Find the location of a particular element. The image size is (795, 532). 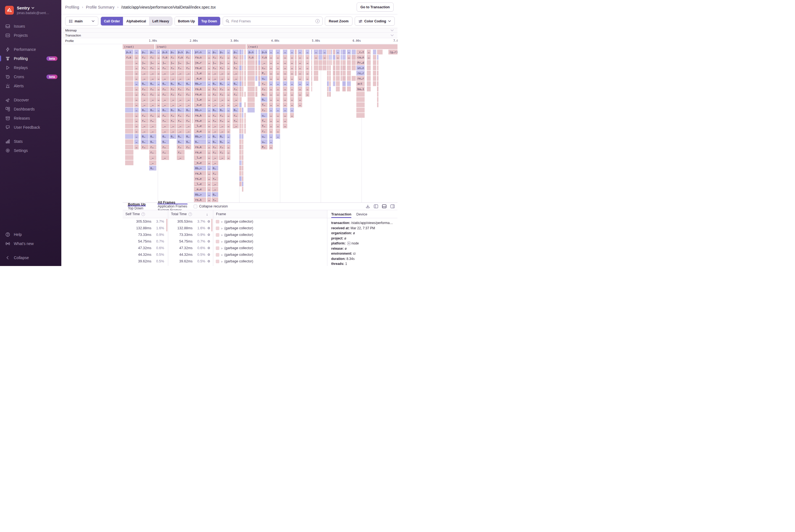

collapse-recursion-checkbox is located at coordinates (195, 206).